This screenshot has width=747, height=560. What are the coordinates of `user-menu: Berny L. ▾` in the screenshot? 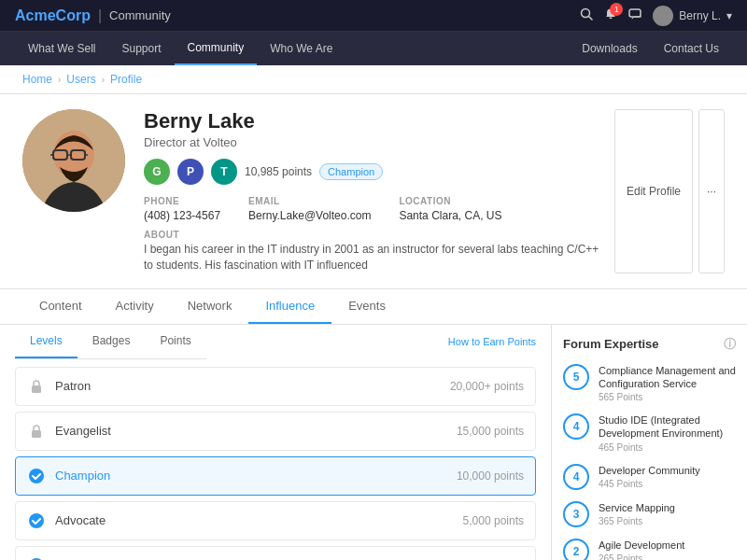 It's located at (693, 16).